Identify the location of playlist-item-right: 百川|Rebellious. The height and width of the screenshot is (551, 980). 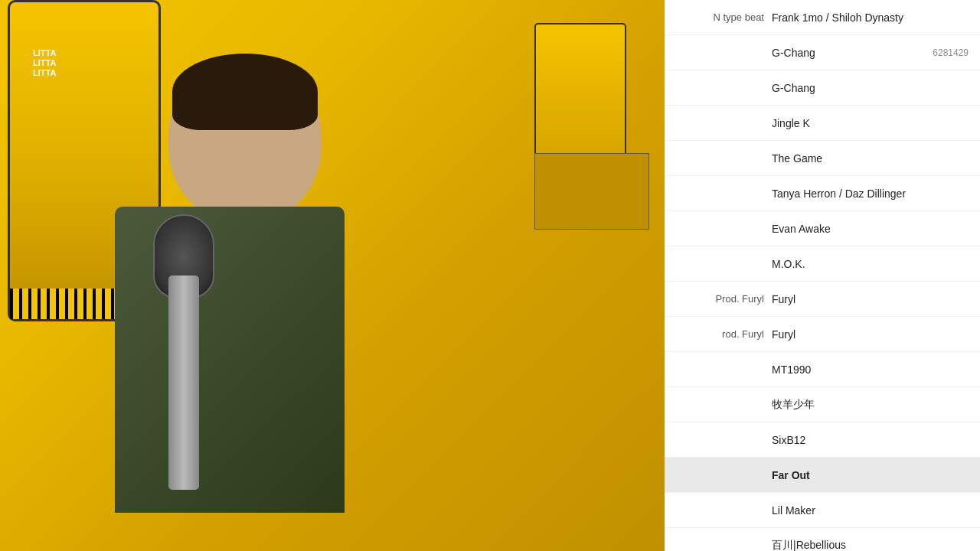
(868, 545).